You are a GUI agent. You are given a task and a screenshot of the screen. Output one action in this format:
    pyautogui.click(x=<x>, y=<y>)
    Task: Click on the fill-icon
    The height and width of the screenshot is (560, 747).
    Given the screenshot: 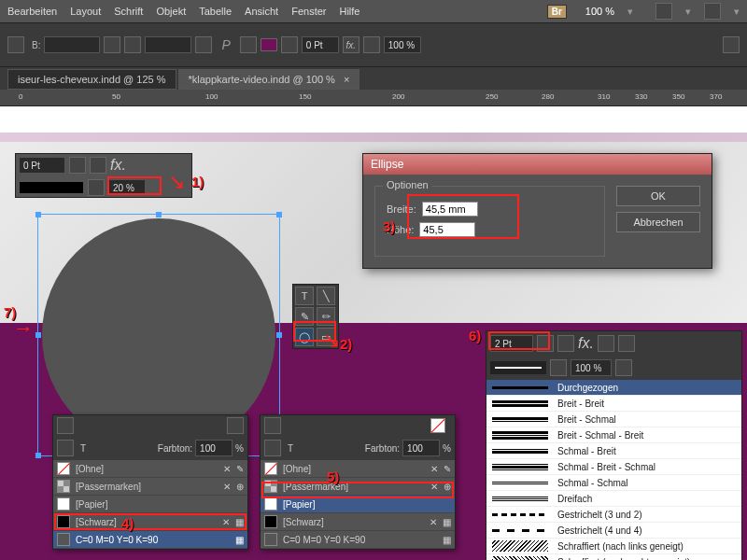 What is the action you would take?
    pyautogui.click(x=248, y=45)
    